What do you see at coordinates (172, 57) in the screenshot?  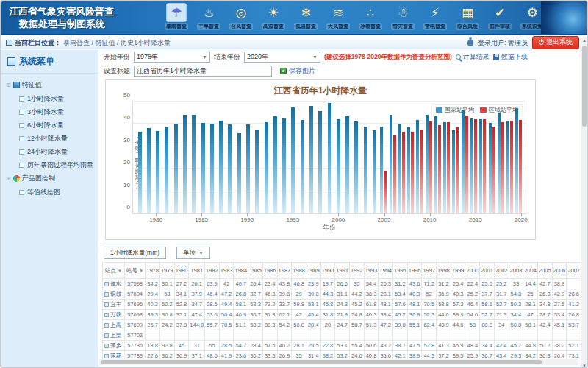 I see `start-year-select: 1978年▼` at bounding box center [172, 57].